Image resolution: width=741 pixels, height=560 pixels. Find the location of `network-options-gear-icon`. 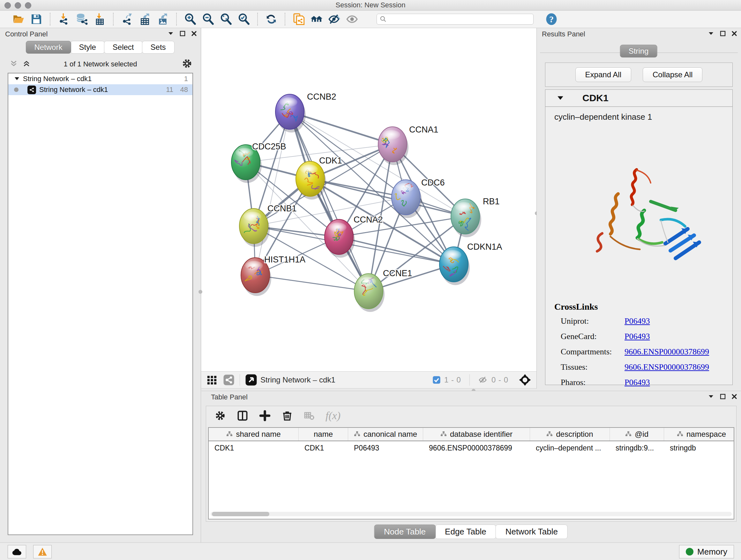

network-options-gear-icon is located at coordinates (187, 64).